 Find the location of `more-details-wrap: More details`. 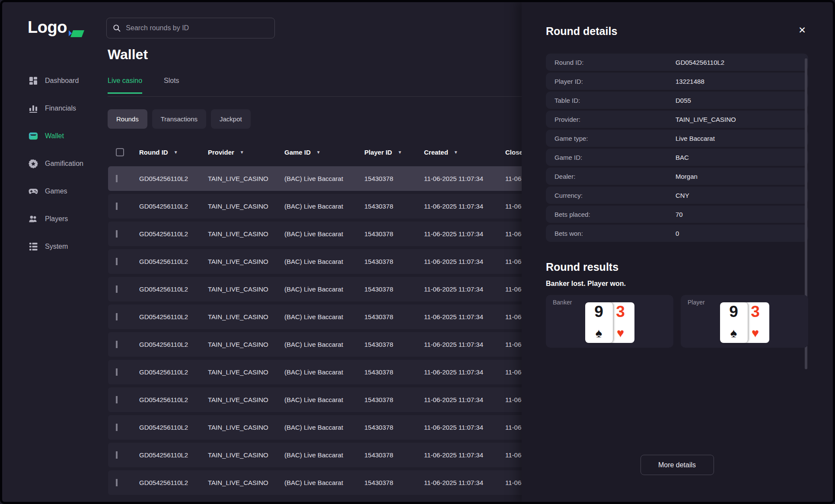

more-details-wrap: More details is located at coordinates (677, 465).